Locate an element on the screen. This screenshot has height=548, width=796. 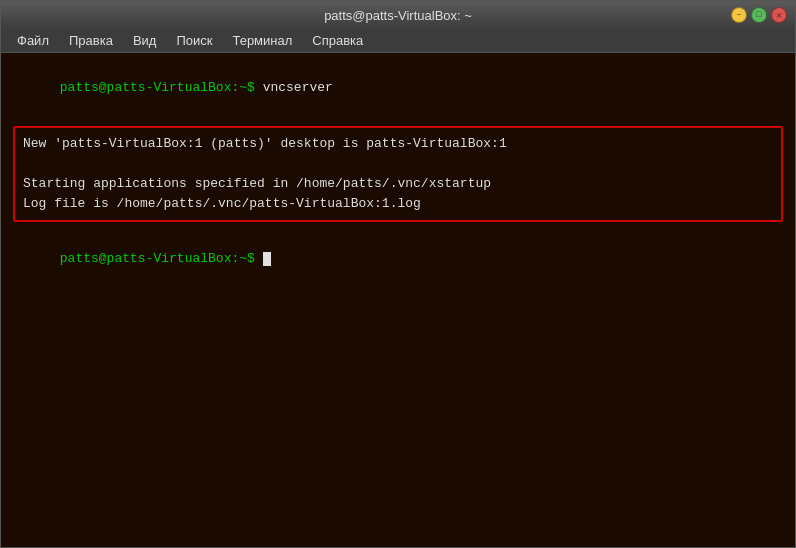
output-line-3: Starting applications specified in /home… is located at coordinates (398, 184).